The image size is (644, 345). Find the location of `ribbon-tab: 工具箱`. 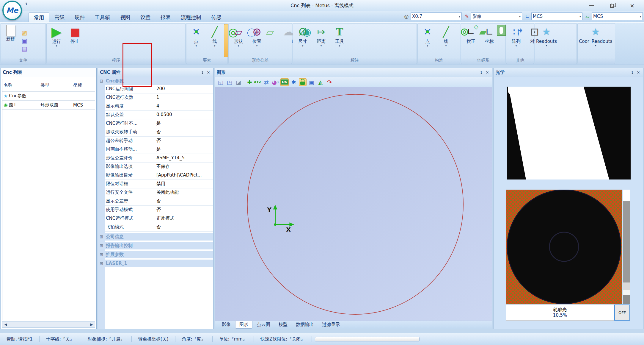

ribbon-tab: 工具箱 is located at coordinates (102, 17).